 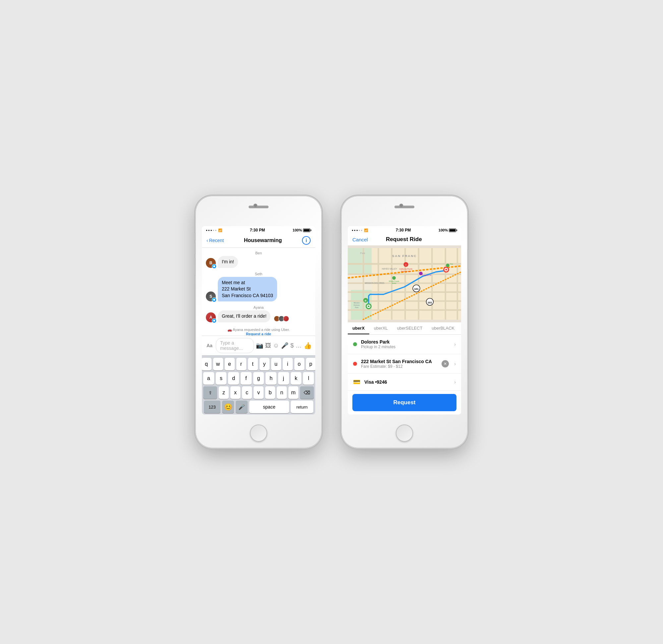 What do you see at coordinates (299, 346) in the screenshot?
I see `more-button: …` at bounding box center [299, 346].